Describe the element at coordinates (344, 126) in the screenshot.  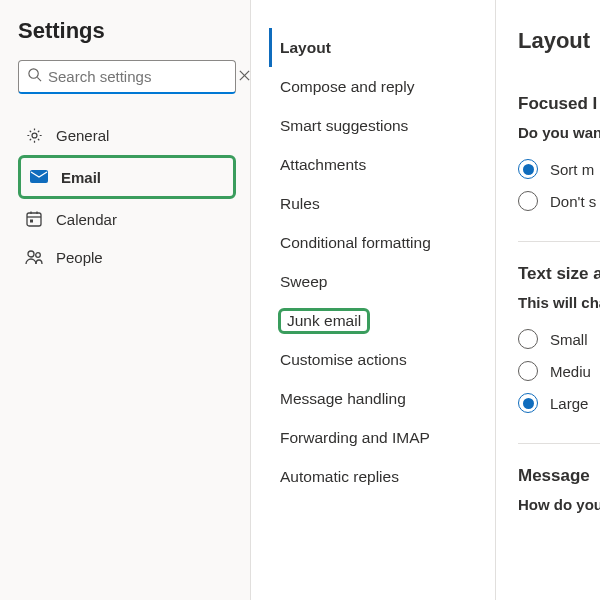
I see `subnav-label: Smart suggestions` at that location.